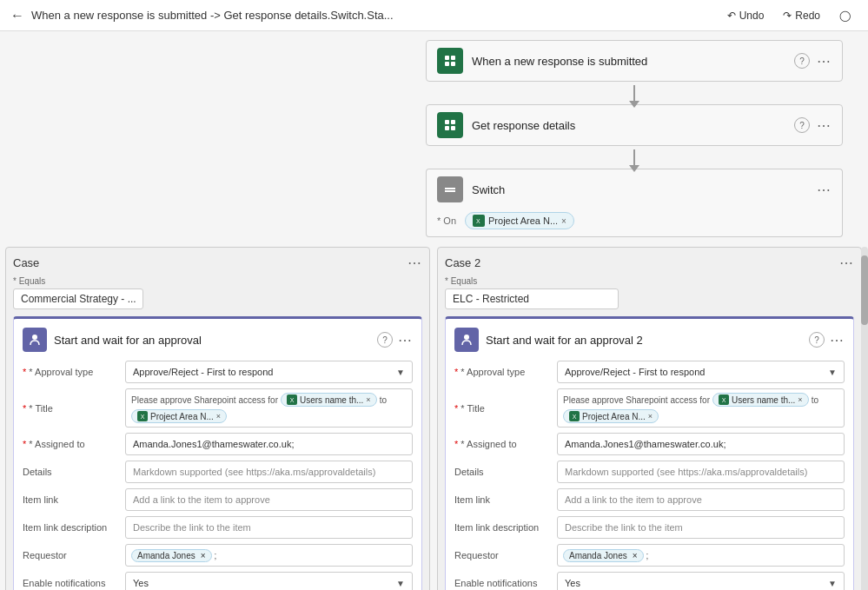 The height and width of the screenshot is (590, 868). What do you see at coordinates (824, 189) in the screenshot?
I see `step3-more: ⋯` at bounding box center [824, 189].